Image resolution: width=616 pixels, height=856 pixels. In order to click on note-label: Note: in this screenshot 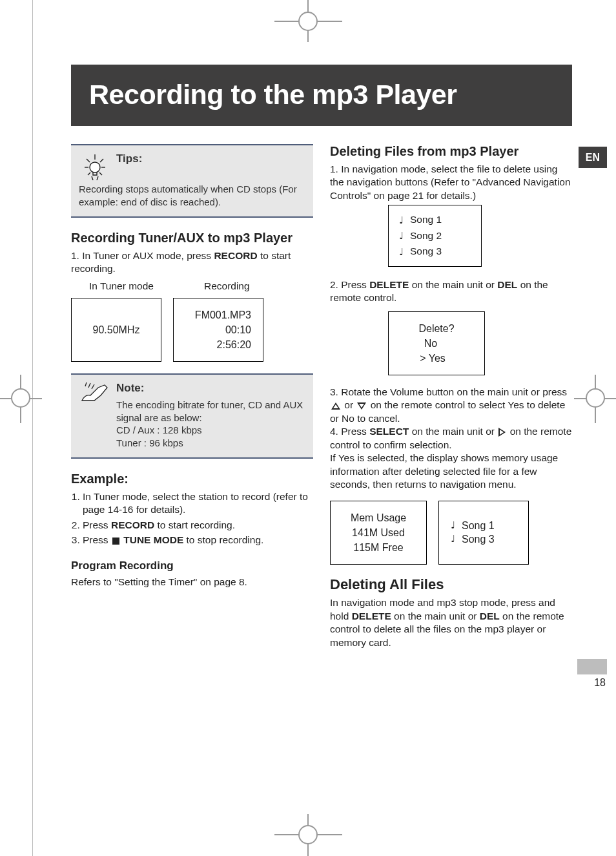, I will do `click(130, 388)`.